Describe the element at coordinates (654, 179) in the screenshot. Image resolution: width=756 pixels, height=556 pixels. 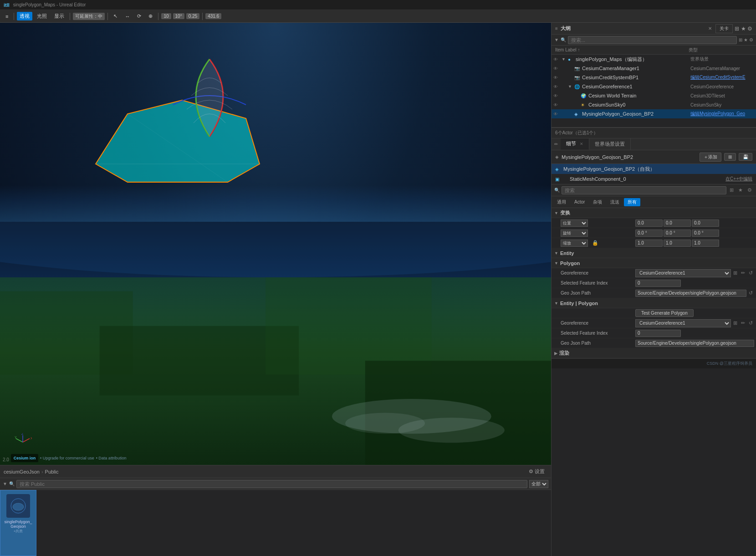
I see `component-mesh: ▣ StaticMeshComponent_0 在C++中编辑` at that location.